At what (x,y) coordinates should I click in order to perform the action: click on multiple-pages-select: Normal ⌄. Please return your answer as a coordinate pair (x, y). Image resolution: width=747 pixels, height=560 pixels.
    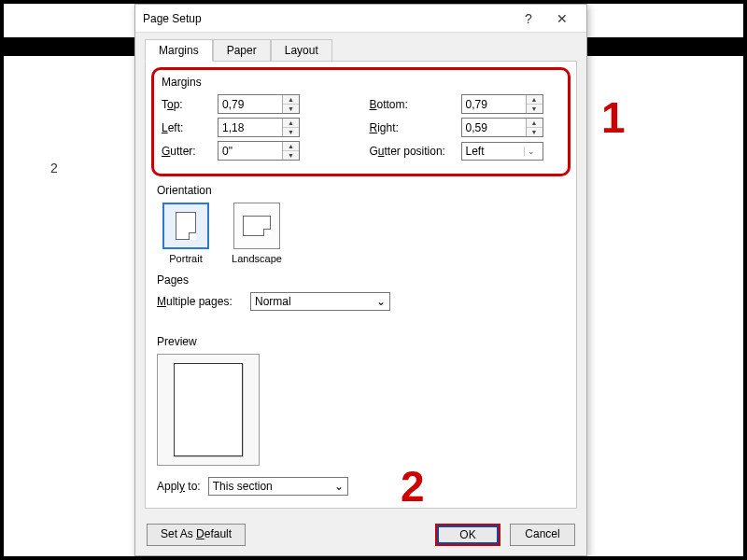
    Looking at the image, I should click on (320, 301).